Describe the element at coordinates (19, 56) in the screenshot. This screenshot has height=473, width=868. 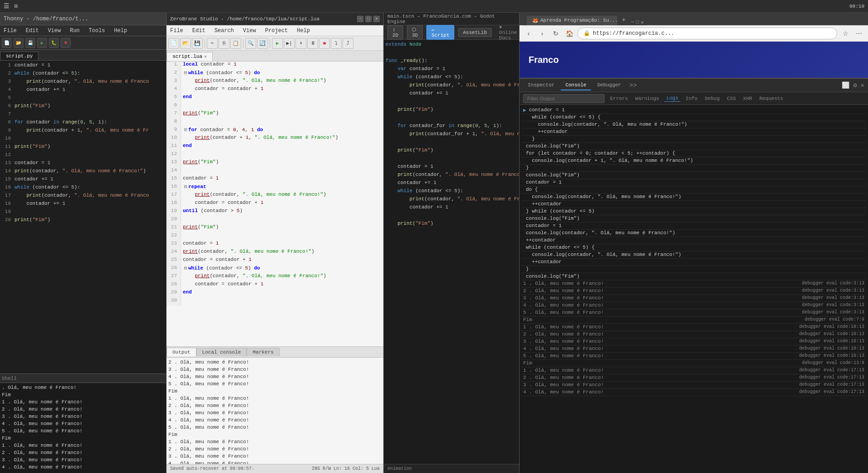
I see `thonny-tab-script: script.py` at that location.